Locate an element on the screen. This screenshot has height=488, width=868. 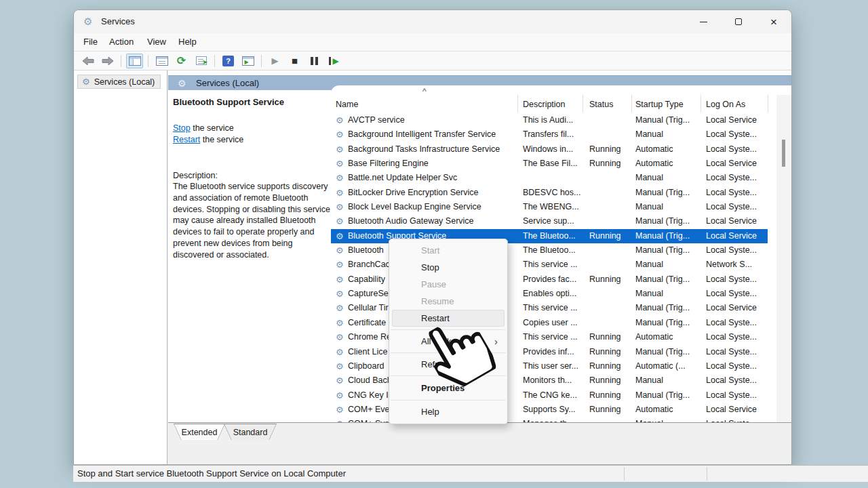
maximize-button is located at coordinates (738, 22).